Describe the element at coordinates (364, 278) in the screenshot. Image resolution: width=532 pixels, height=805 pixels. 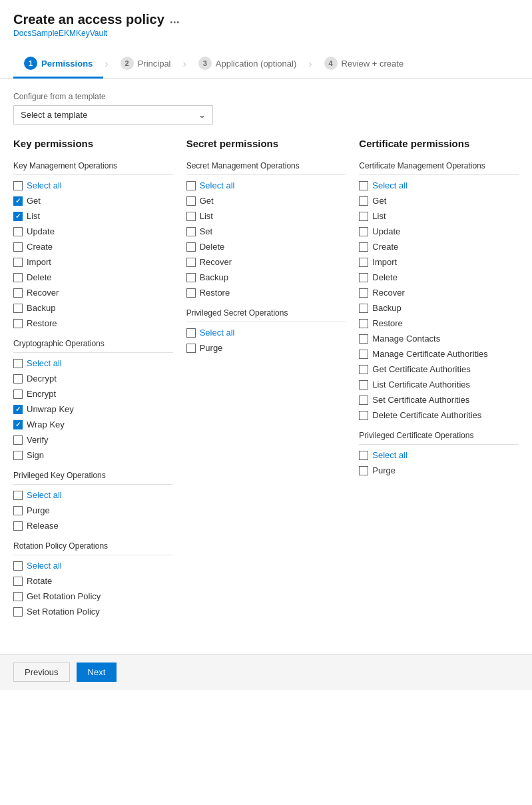
I see `cm-delete-checkbox` at that location.